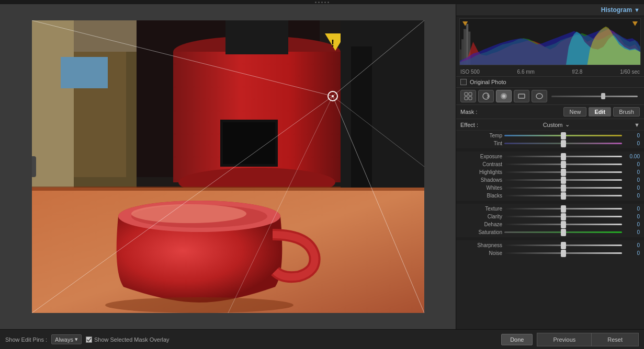 The height and width of the screenshot is (349, 644). I want to click on sliders-section: Temp 0 Tint 0 Exposure, so click(550, 194).